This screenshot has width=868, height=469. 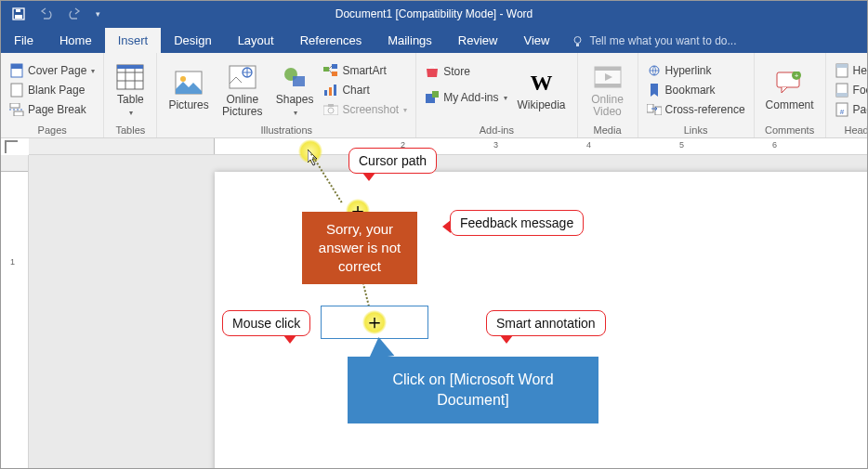 What do you see at coordinates (52, 95) in the screenshot?
I see `group-pages: Cover Page▾ Blank Page Page Break Pages` at bounding box center [52, 95].